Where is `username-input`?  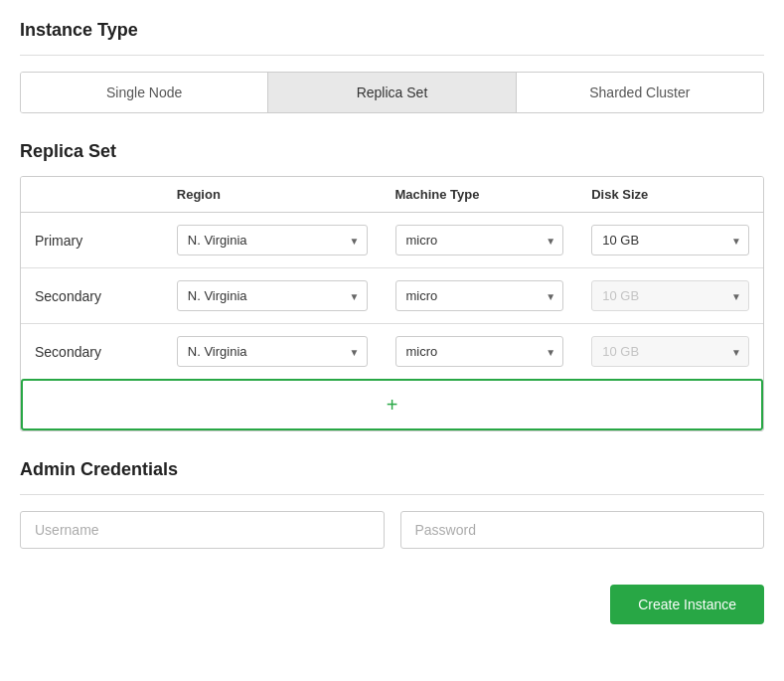
username-input is located at coordinates (203, 530).